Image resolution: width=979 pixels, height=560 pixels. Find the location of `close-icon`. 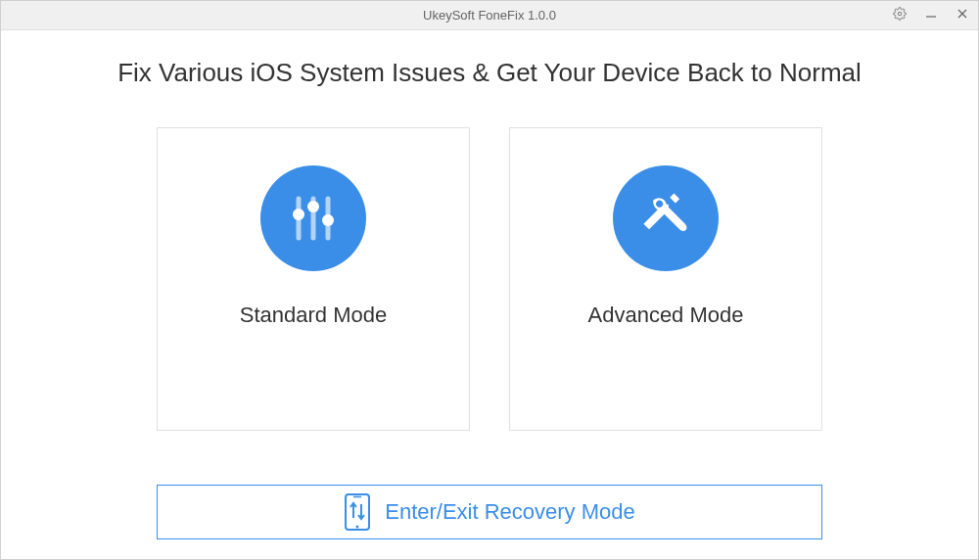

close-icon is located at coordinates (962, 16).